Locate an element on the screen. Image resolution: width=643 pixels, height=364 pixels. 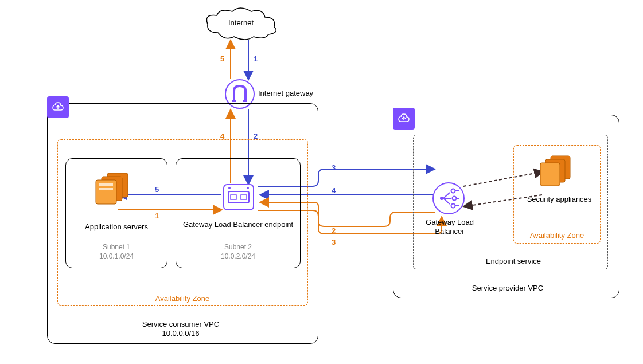
internet-label: Internet is located at coordinates (241, 23).